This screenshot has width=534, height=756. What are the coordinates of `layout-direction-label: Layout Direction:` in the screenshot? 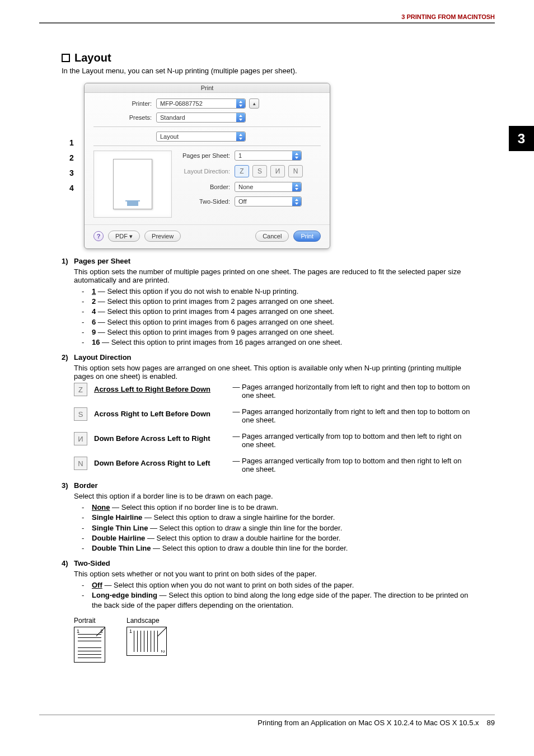 It's located at (207, 171).